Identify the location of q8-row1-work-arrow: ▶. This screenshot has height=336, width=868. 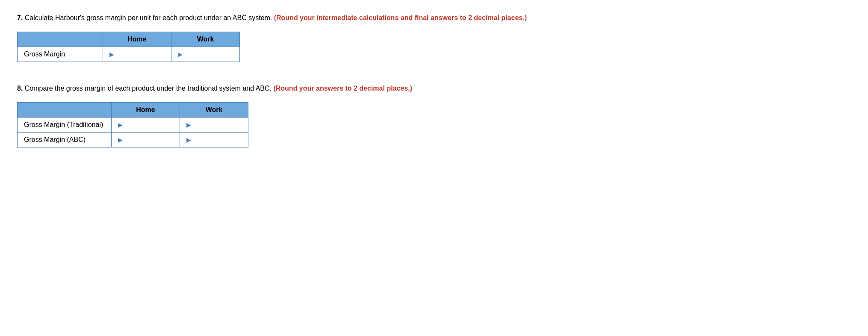
(189, 125).